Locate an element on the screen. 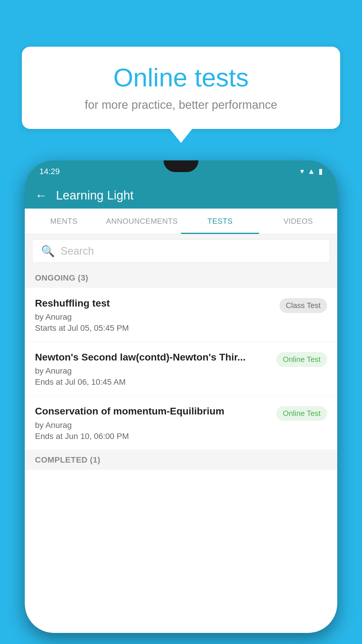 This screenshot has width=362, height=644. completed-section-header: COMPLETED (1) is located at coordinates (181, 460).